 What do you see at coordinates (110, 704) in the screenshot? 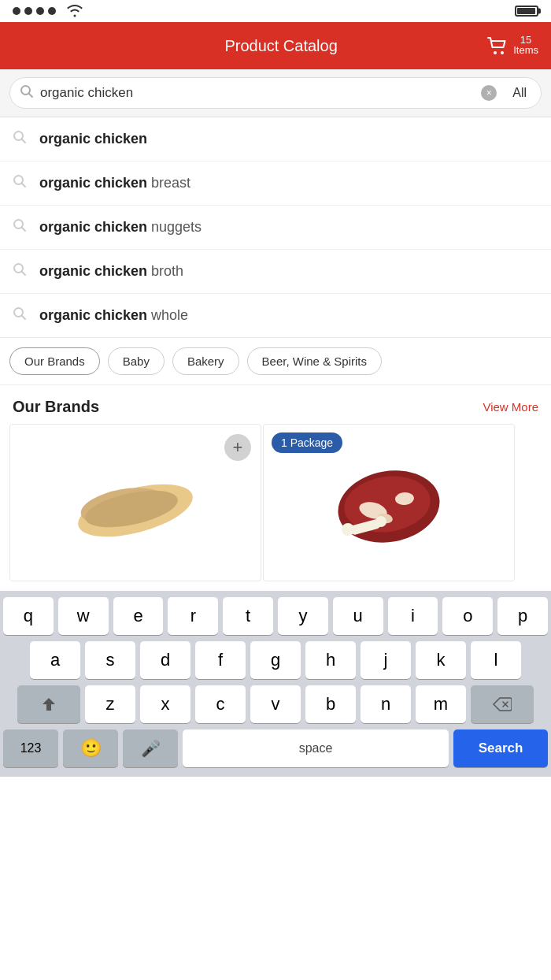
I see `key-z: z` at bounding box center [110, 704].